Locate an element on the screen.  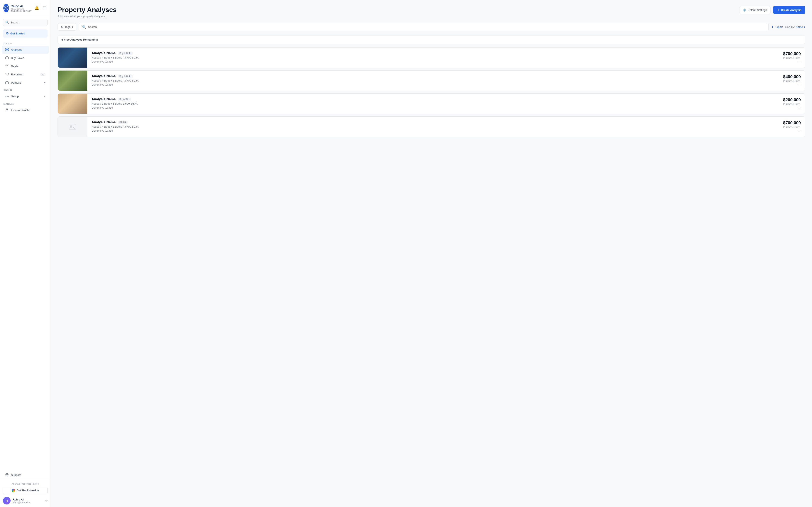
settings-icon: ⚙️ is located at coordinates (745, 10).